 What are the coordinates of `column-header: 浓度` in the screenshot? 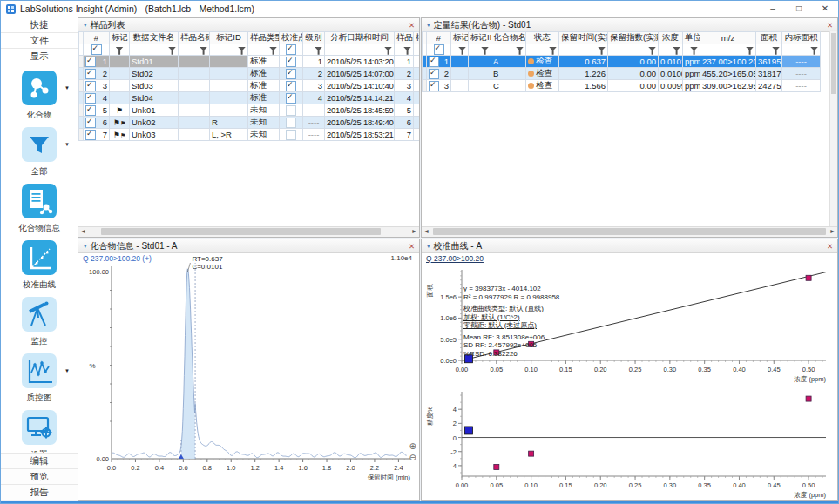 It's located at (671, 38).